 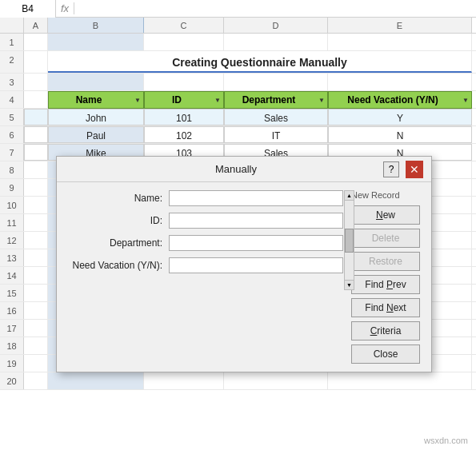 I want to click on close-button: Close, so click(x=386, y=354).